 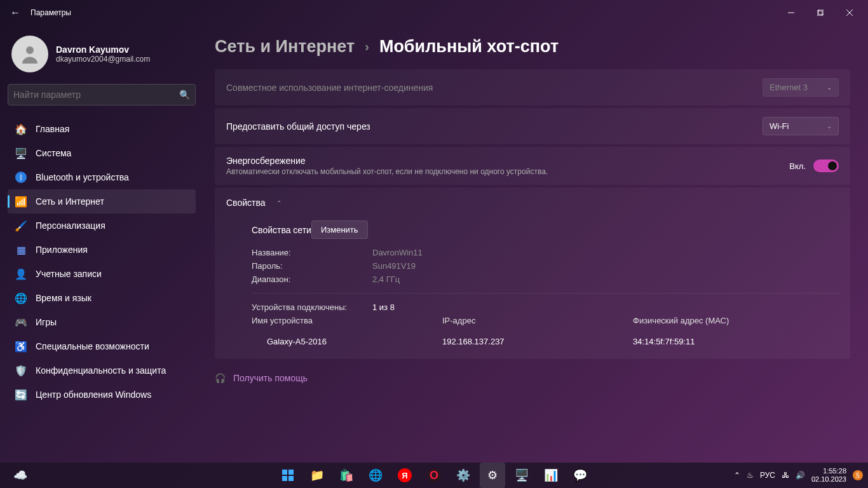 I want to click on properties-header: Свойства ⌃, so click(x=532, y=203).